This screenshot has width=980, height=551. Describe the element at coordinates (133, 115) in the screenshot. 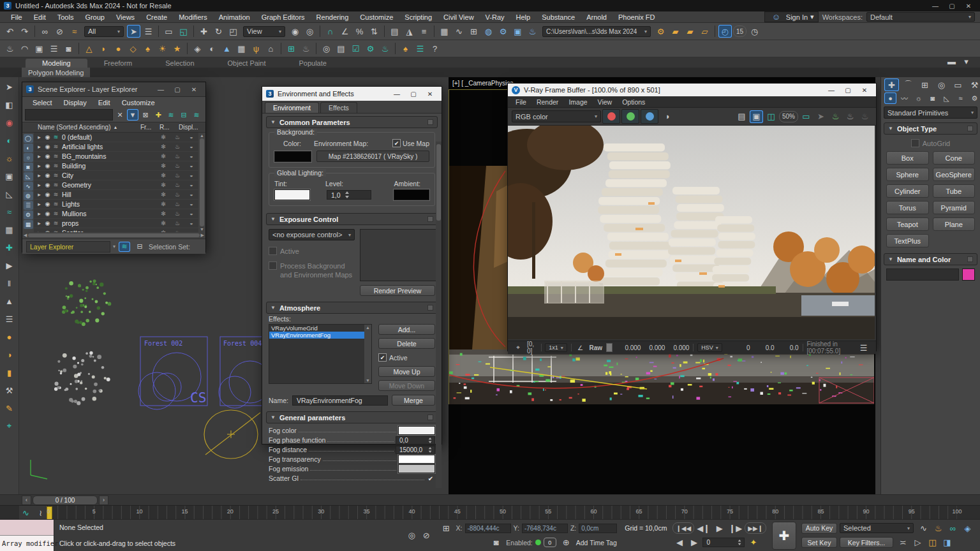

I see `filter-icon: ▼` at that location.